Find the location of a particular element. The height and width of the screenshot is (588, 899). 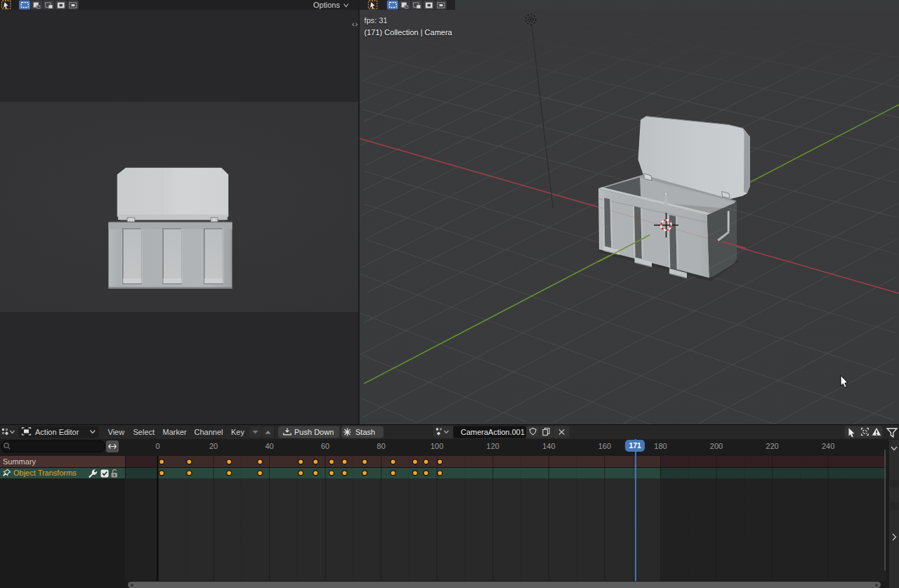

svg-text: CameraAction.001 is located at coordinates (493, 432).